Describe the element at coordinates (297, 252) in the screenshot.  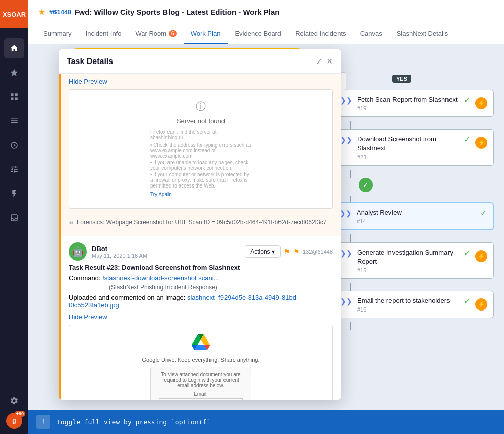
I see `flag-icon-2: ⚑` at that location.